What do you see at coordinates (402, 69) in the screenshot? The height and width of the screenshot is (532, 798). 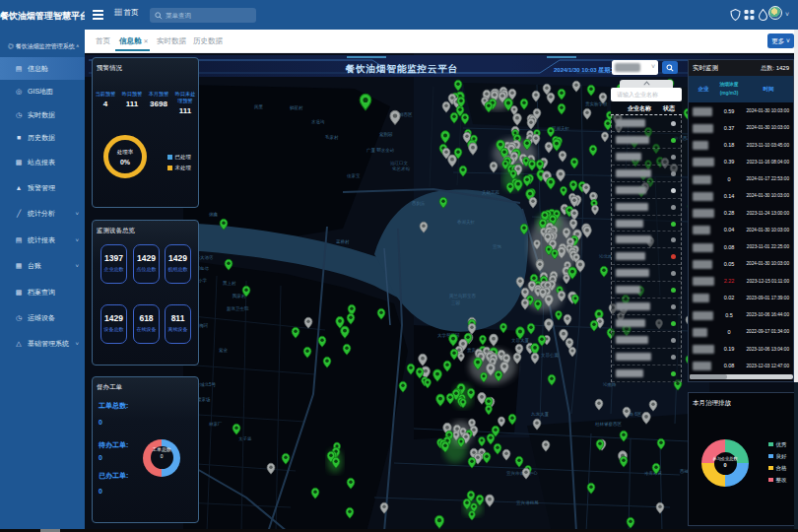 I see `svg-text: 餐饮油烟智能监控云平台` at bounding box center [402, 69].